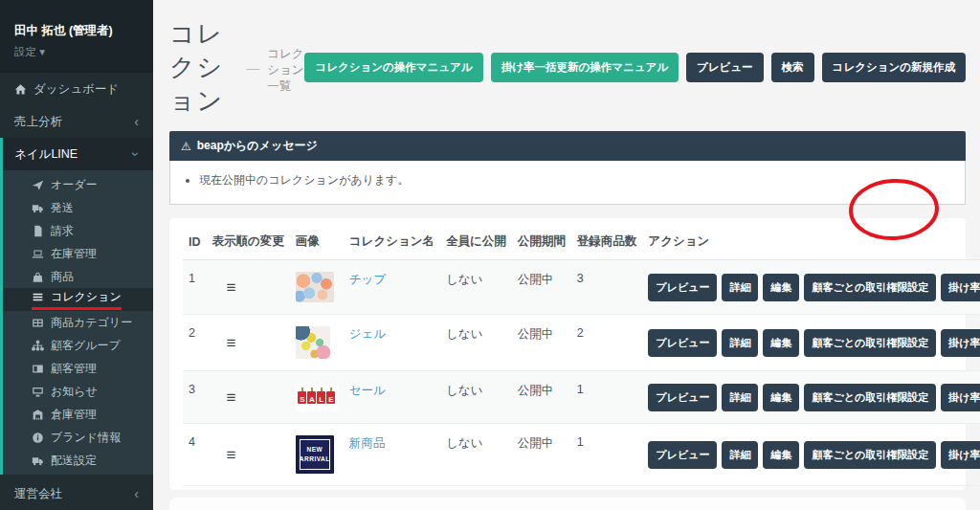 The image size is (980, 510). What do you see at coordinates (393, 67) in the screenshot?
I see `collection-manual-button: コレクションの操作マニュアル` at bounding box center [393, 67].